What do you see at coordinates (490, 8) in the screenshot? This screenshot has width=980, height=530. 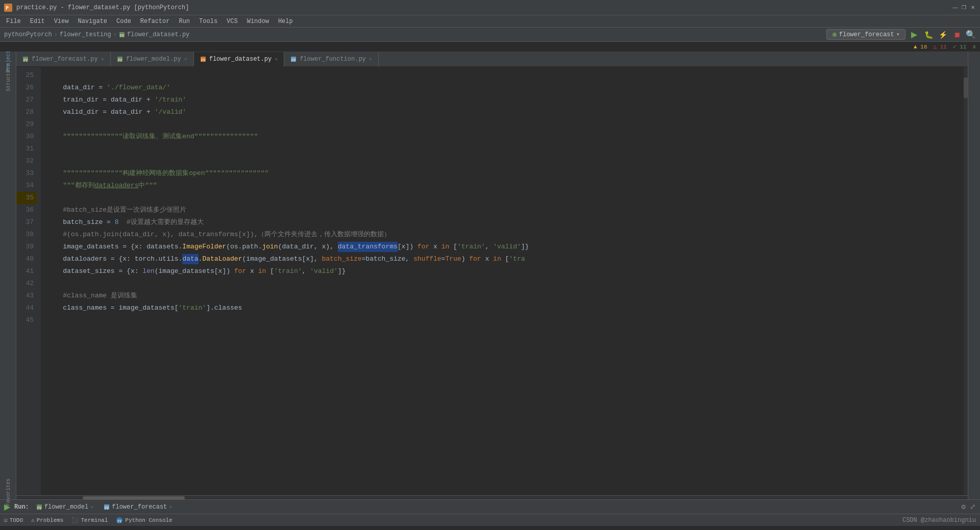 I see `title-bar: P practice.py - flower_dataset.py [pytho…` at bounding box center [490, 8].